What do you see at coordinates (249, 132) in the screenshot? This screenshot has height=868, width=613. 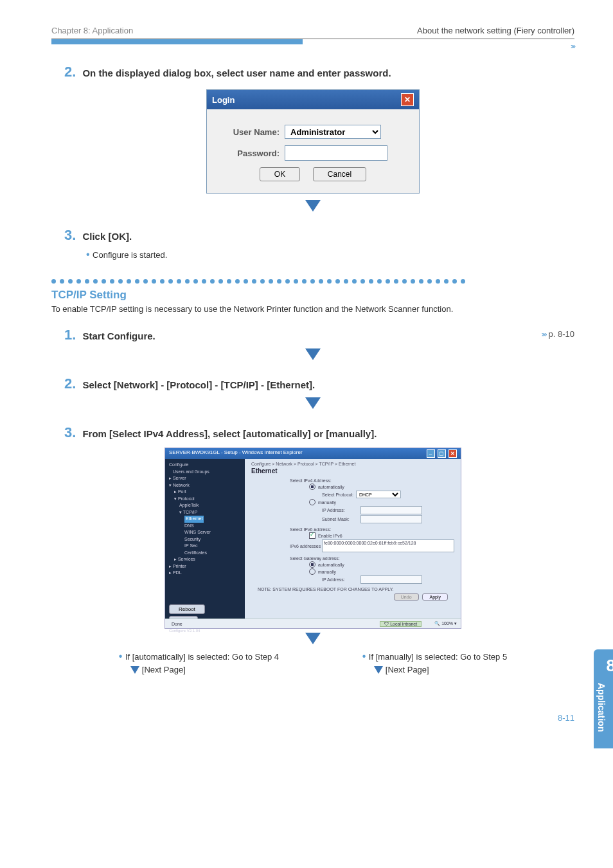 I see `username-label: User Name:` at bounding box center [249, 132].